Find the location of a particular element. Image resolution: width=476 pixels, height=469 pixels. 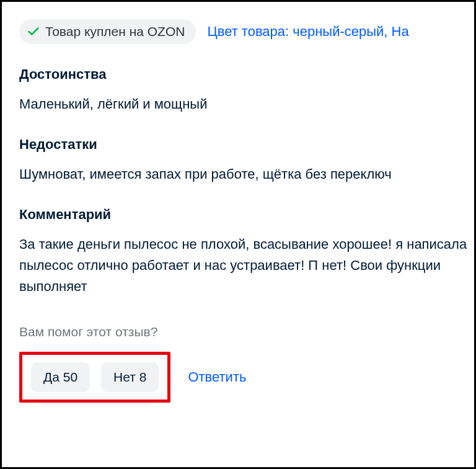

vote-yes-count: 50 is located at coordinates (71, 377).